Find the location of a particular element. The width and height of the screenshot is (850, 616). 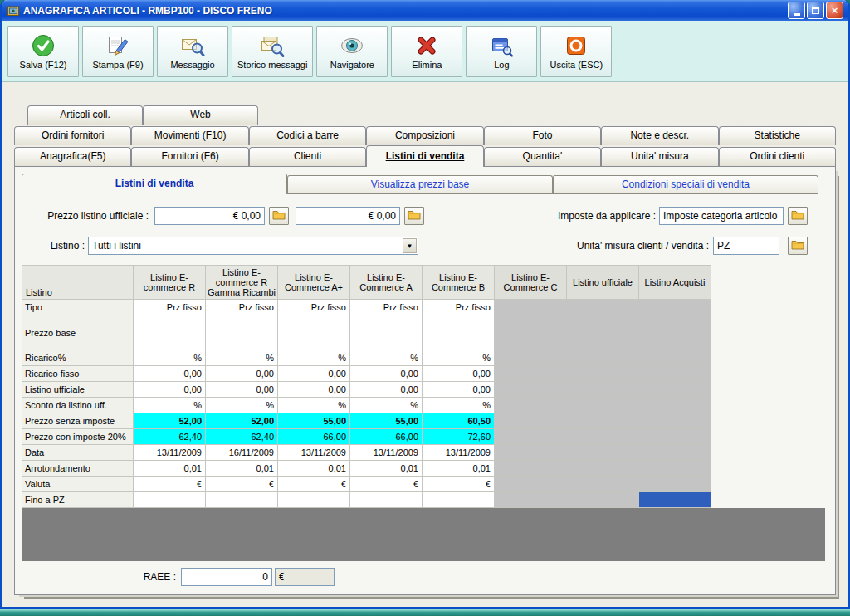

tab-articoli-coll: Articoli coll. is located at coordinates (85, 115).